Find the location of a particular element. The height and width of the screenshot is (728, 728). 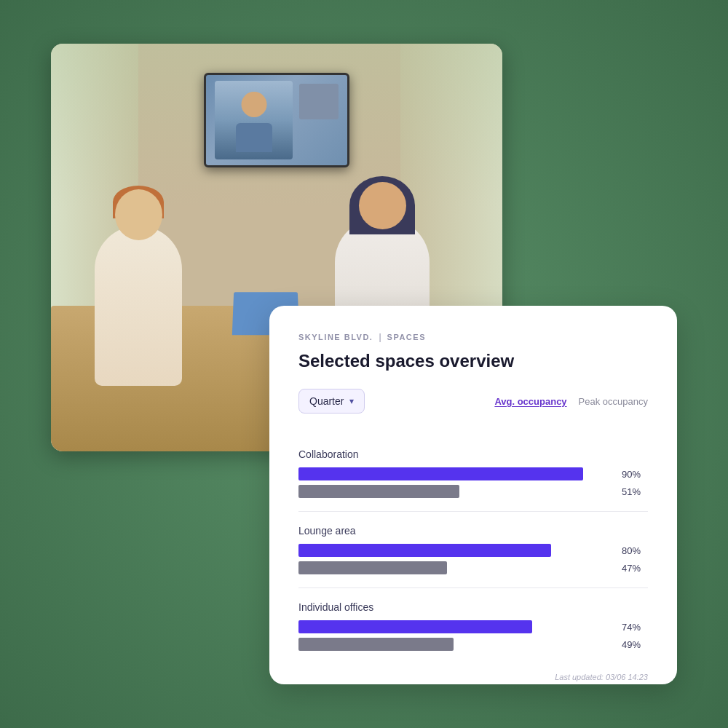

legend-peak-occupancy: Peak occupancy is located at coordinates (613, 402).